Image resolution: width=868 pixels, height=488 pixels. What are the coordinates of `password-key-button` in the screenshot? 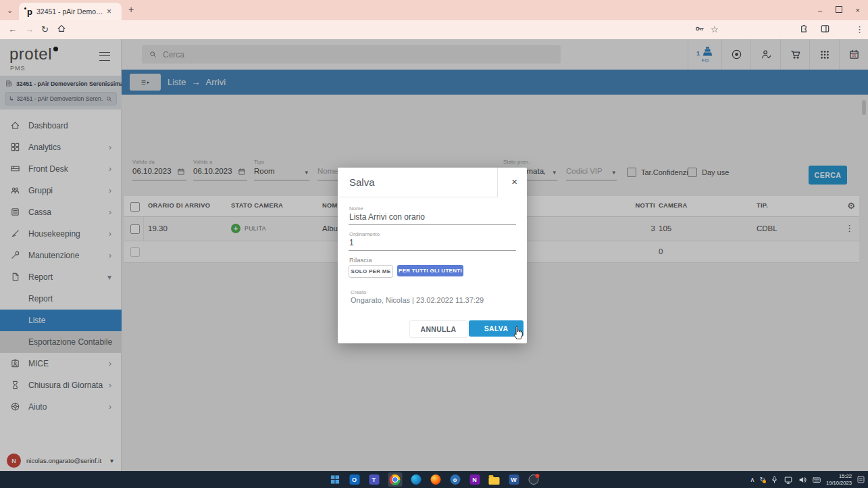 It's located at (700, 30).